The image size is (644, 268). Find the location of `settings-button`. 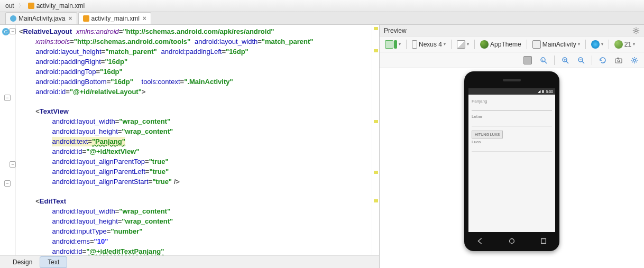

settings-button is located at coordinates (634, 60).